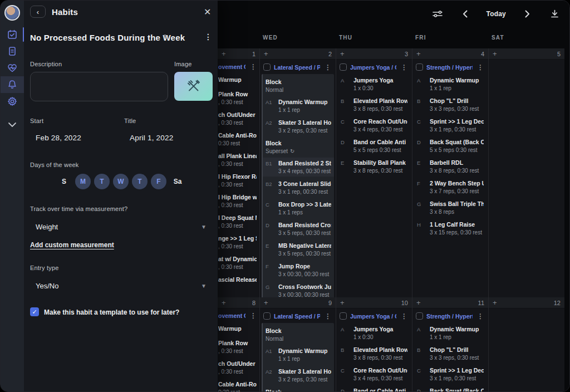  What do you see at coordinates (298, 270) in the screenshot?
I see `exercise-row: FJump Rope3 x 00:30, 00:30 rest` at bounding box center [298, 270].